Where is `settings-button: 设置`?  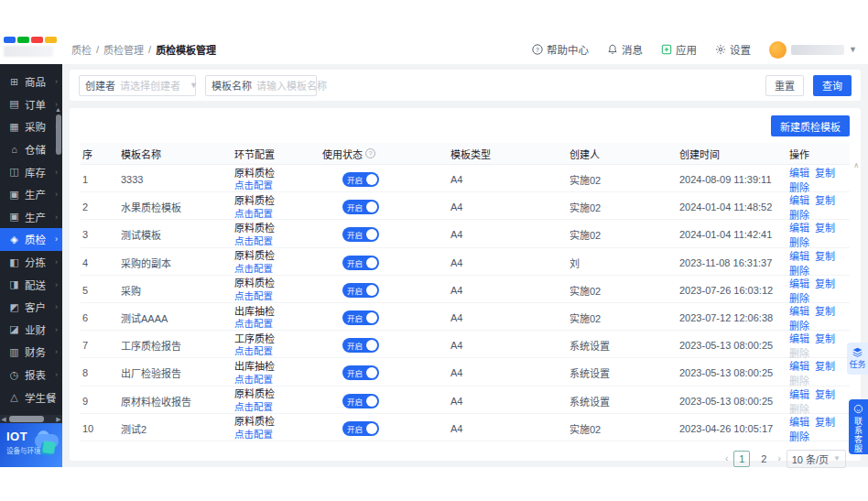
settings-button: 设置 is located at coordinates (732, 49).